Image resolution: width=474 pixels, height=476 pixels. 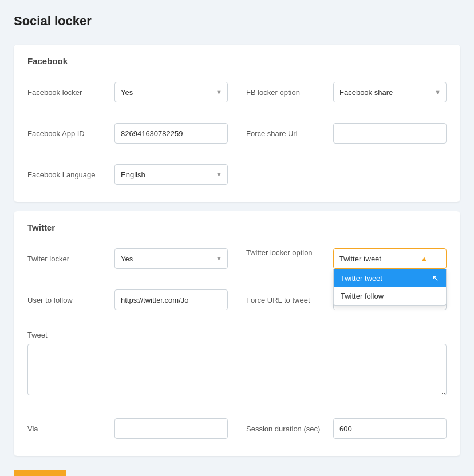 What do you see at coordinates (68, 175) in the screenshot?
I see `facebook-language-label: Facebook Language` at bounding box center [68, 175].